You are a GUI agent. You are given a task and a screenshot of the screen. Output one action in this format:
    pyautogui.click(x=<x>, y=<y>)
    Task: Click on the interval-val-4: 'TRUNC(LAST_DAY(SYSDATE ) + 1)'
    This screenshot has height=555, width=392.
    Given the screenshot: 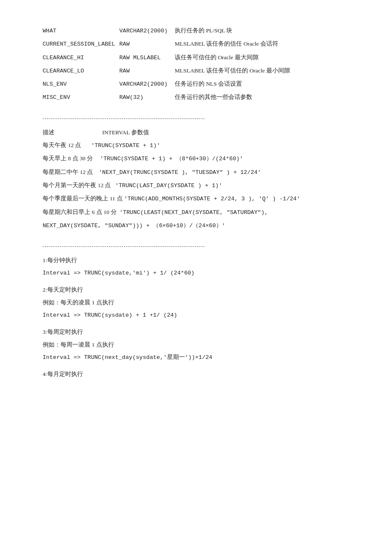 What is the action you would take?
    pyautogui.click(x=169, y=186)
    